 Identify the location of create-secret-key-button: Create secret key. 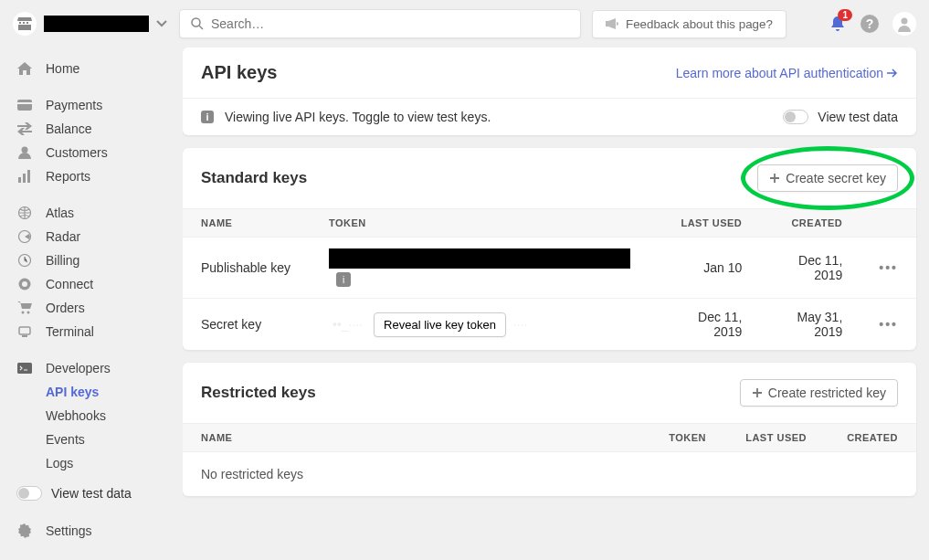
(828, 178).